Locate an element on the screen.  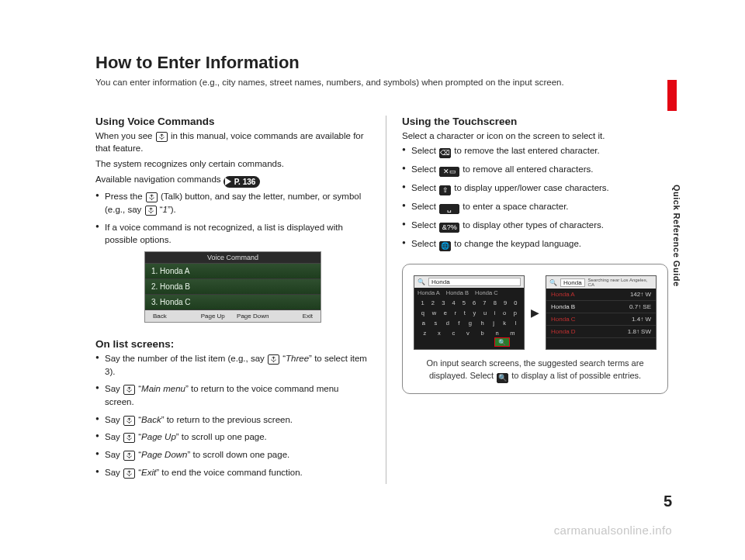
result-row: Honda A142↑ W is located at coordinates (601, 295).